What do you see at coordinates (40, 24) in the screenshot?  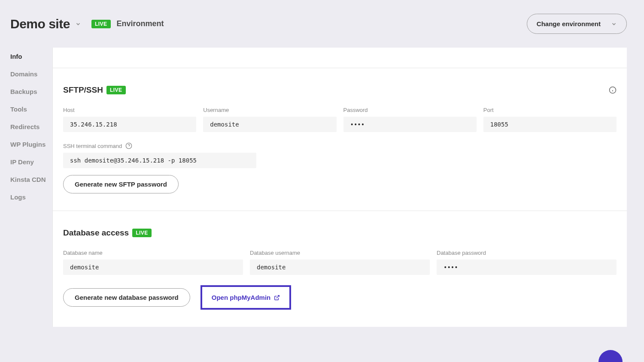 I see `site-title: Demo site` at bounding box center [40, 24].